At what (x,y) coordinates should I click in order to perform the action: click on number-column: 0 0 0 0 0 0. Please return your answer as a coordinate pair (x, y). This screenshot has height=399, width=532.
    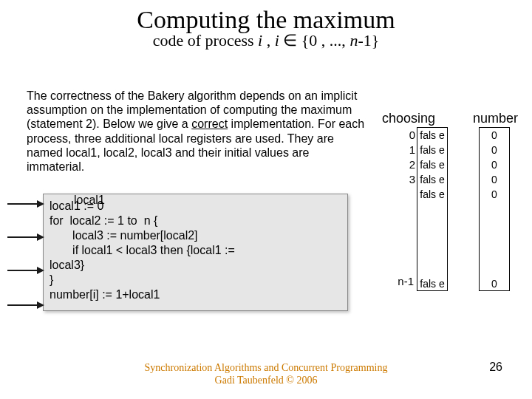
    Looking at the image, I should click on (494, 209).